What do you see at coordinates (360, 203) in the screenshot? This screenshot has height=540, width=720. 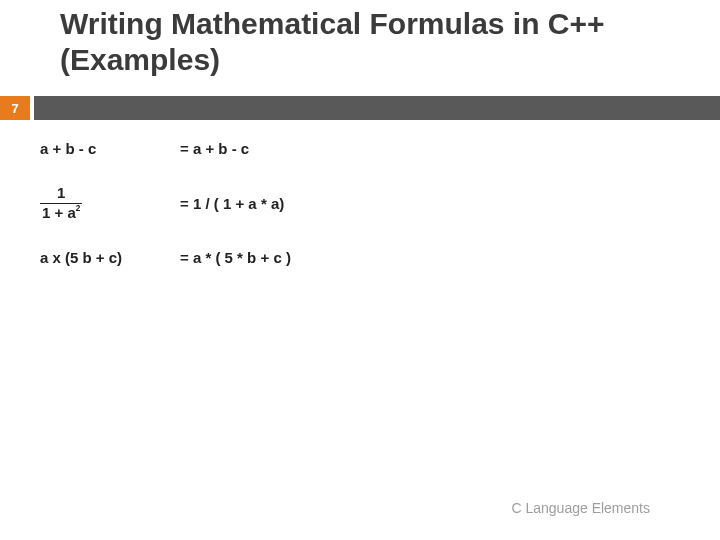 I see `example-row: 1 1 + a2 = 1 / ( 1 + a * a)` at bounding box center [360, 203].